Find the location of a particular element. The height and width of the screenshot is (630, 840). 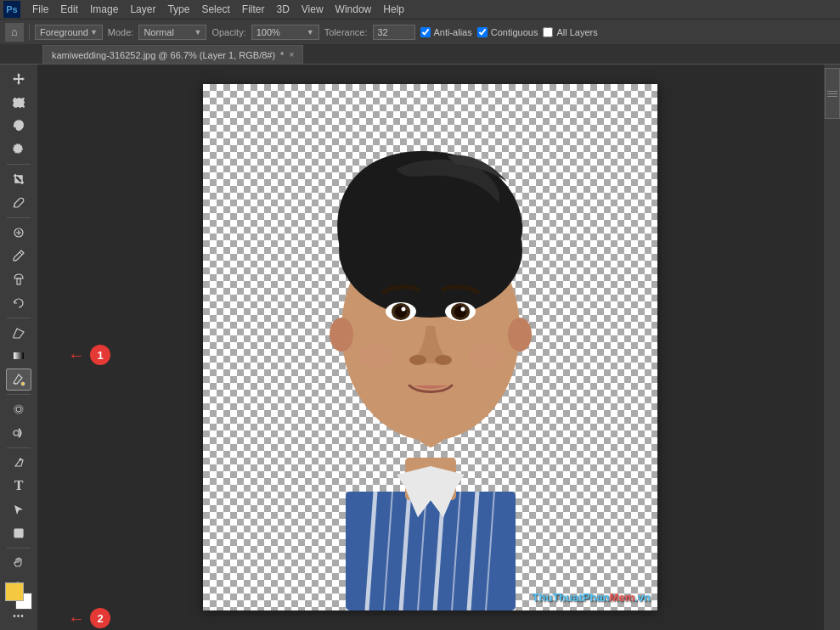

tool-blur is located at coordinates (19, 409).